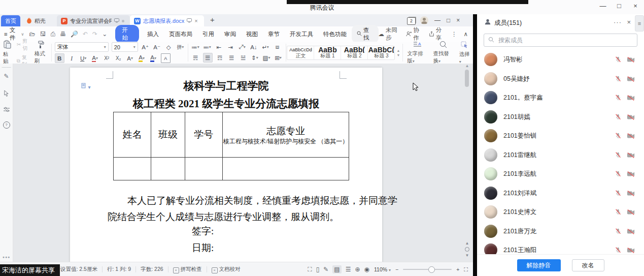 This screenshot has width=644, height=276. What do you see at coordinates (145, 47) in the screenshot?
I see `grow-font-button: A⁺` at bounding box center [145, 47].